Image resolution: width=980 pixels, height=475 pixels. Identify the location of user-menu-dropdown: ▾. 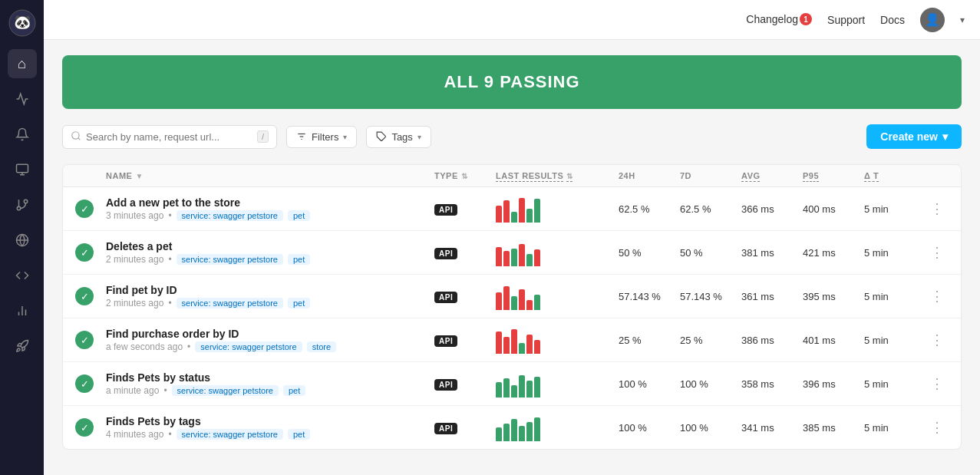
(962, 20).